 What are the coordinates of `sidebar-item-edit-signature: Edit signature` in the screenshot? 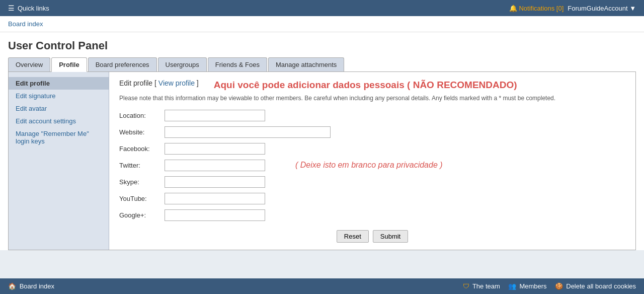 It's located at (58, 96).